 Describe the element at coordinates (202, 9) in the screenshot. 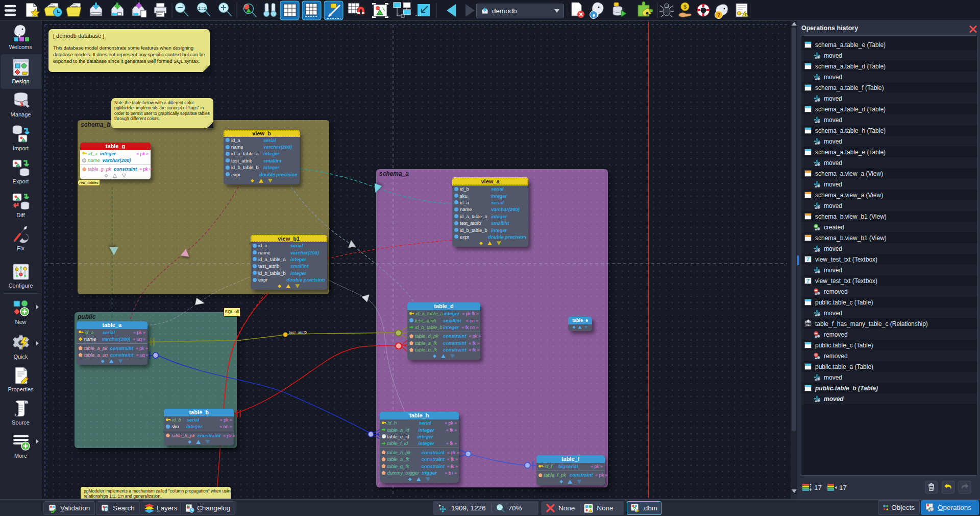

I see `svg-text: 1:1` at that location.